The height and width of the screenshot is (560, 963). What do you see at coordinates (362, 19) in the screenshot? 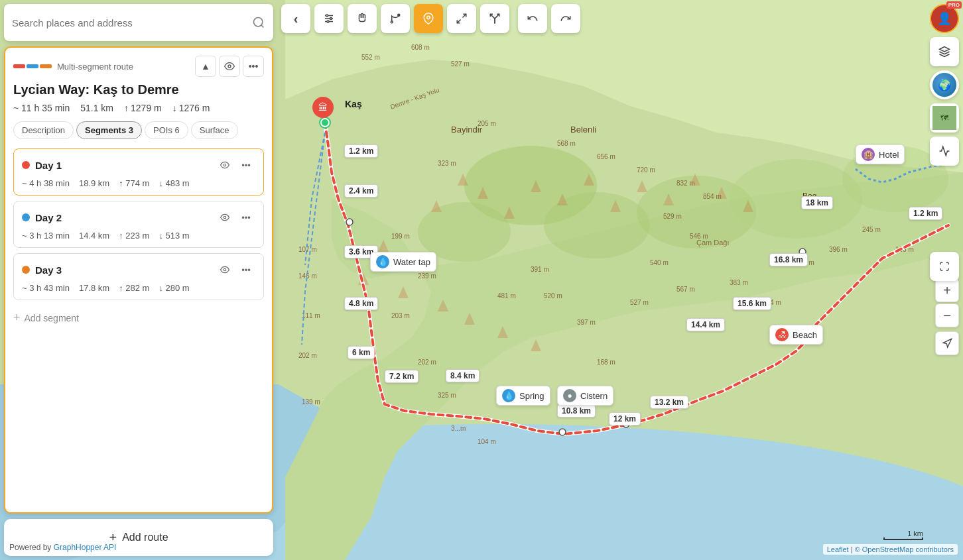
I see `pan-tool-btn` at bounding box center [362, 19].